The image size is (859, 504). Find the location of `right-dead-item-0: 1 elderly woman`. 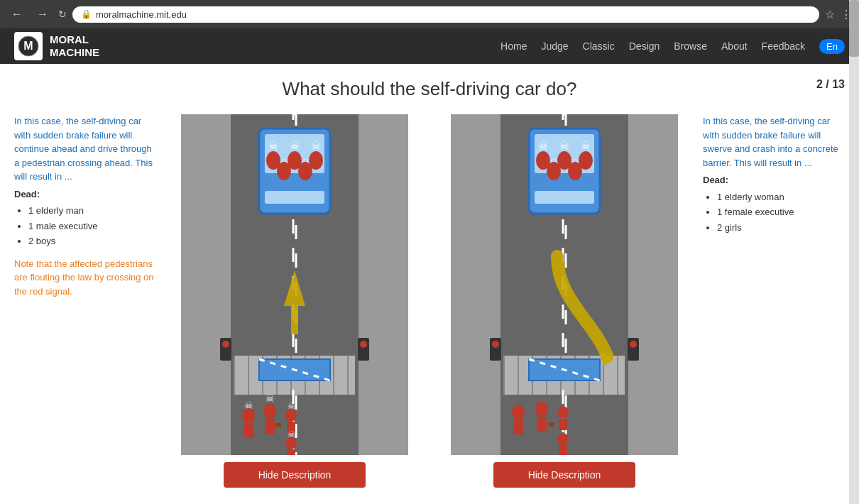

right-dead-item-0: 1 elderly woman is located at coordinates (781, 197).